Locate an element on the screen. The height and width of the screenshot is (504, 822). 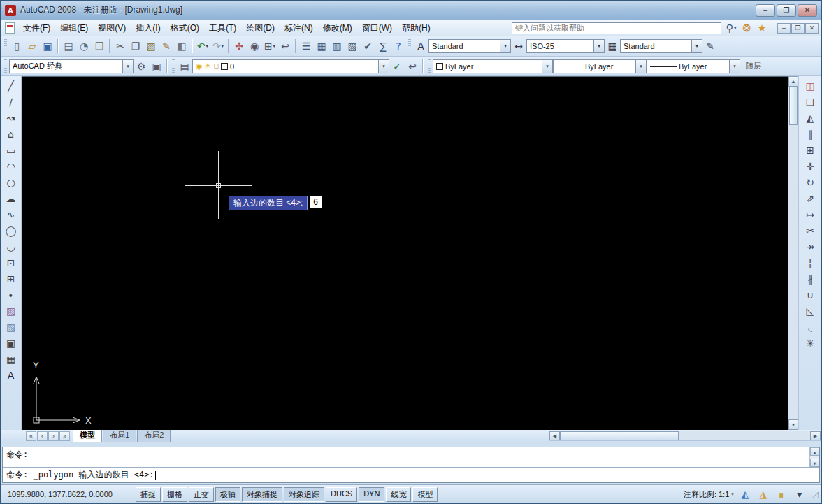
lineweight-combo: ByLayer ▾ is located at coordinates (693, 66).